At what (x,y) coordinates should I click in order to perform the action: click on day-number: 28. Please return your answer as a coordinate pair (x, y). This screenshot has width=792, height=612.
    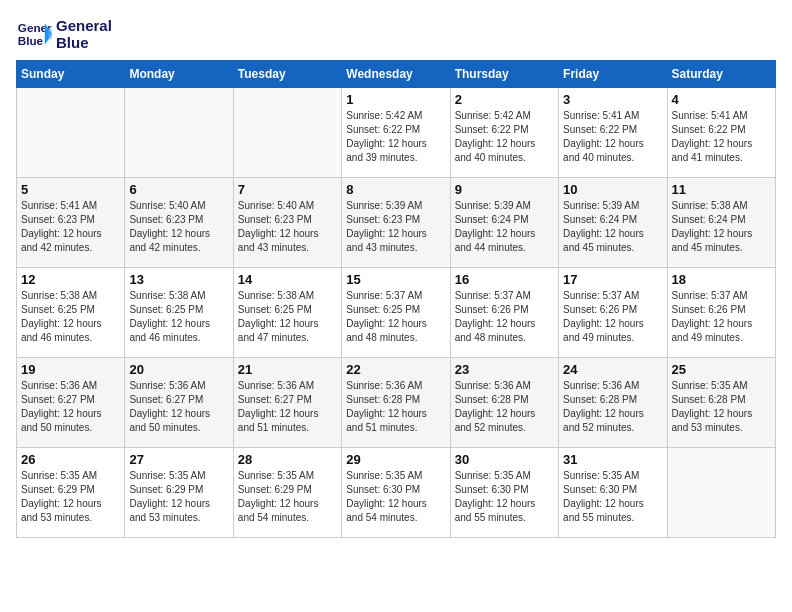
    Looking at the image, I should click on (288, 460).